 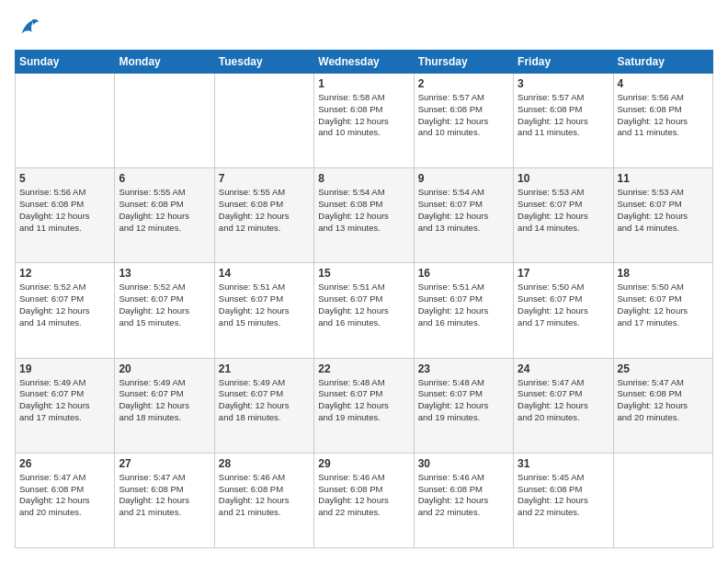 I want to click on day-number: 24, so click(x=563, y=369).